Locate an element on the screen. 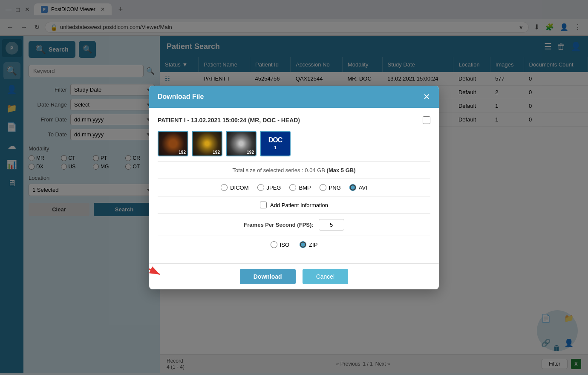 The width and height of the screenshot is (588, 375). format-png: PNG is located at coordinates (330, 188).